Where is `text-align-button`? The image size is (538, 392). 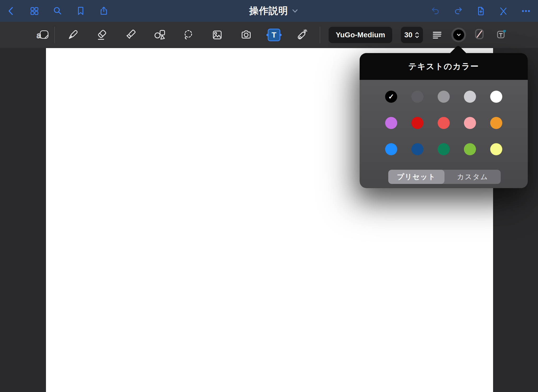 text-align-button is located at coordinates (437, 35).